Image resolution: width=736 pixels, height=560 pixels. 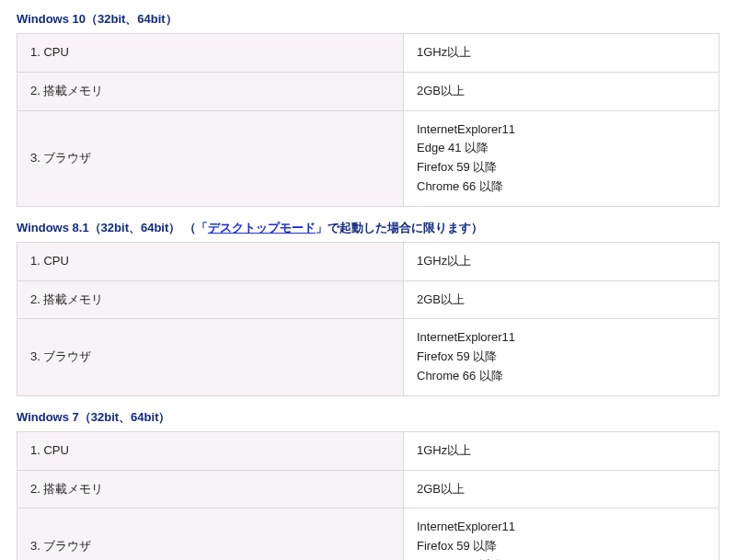 What do you see at coordinates (112, 228) in the screenshot?
I see `heading-text-prefix: Windows 8.1（32bit、64bit） （「` at bounding box center [112, 228].